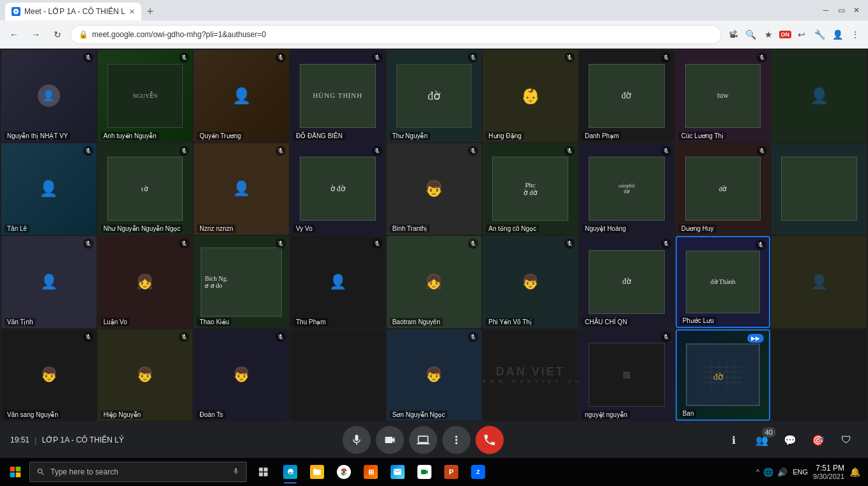  Describe the element at coordinates (724, 189) in the screenshot. I see `video-tile-duong-huy: đờ Dương Huy` at that location.